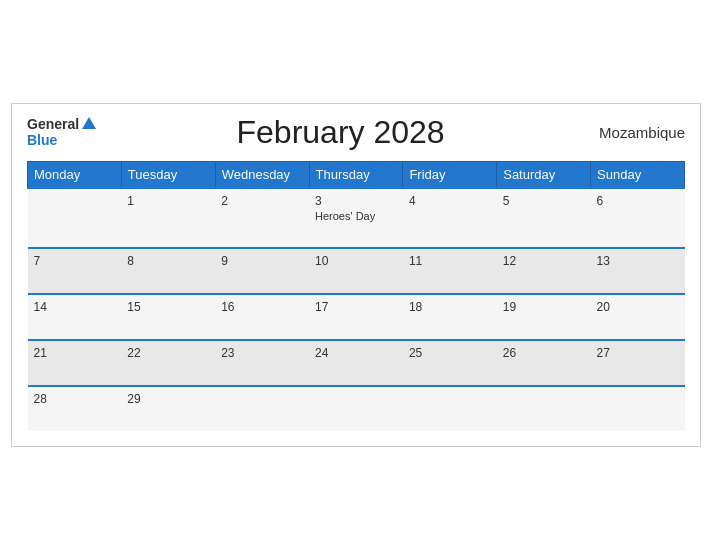  I want to click on calendar-title: February 2028, so click(340, 132).